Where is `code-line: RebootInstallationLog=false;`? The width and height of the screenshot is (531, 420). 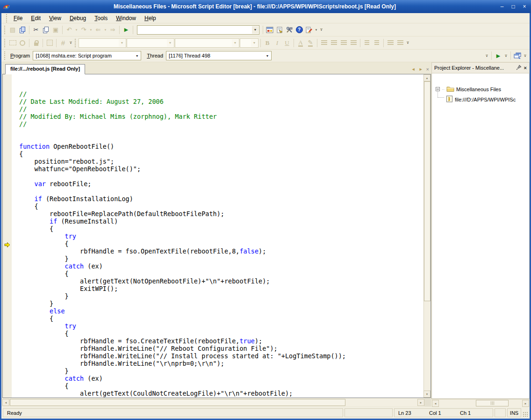 code-line: RebootInstallationLog=false; is located at coordinates (222, 398).